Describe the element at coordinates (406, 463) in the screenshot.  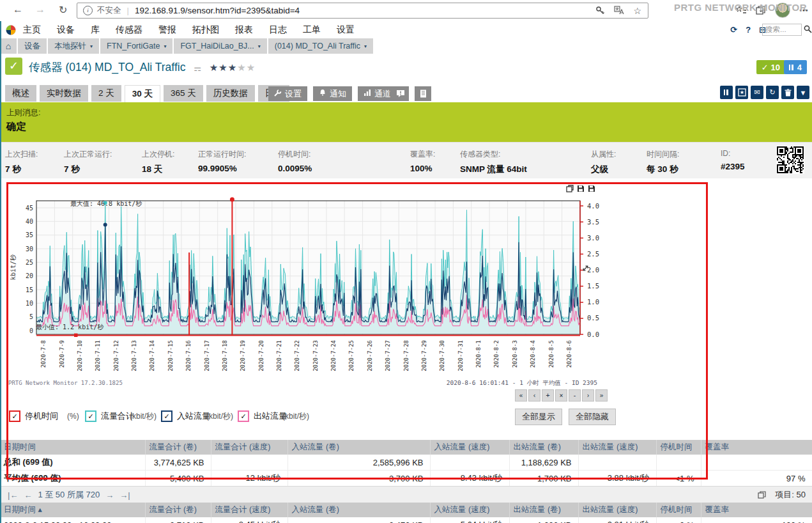
I see `table-row-1: 总和 (699 值)3,774,625 KB2,585,996 KB1,188,…` at that location.